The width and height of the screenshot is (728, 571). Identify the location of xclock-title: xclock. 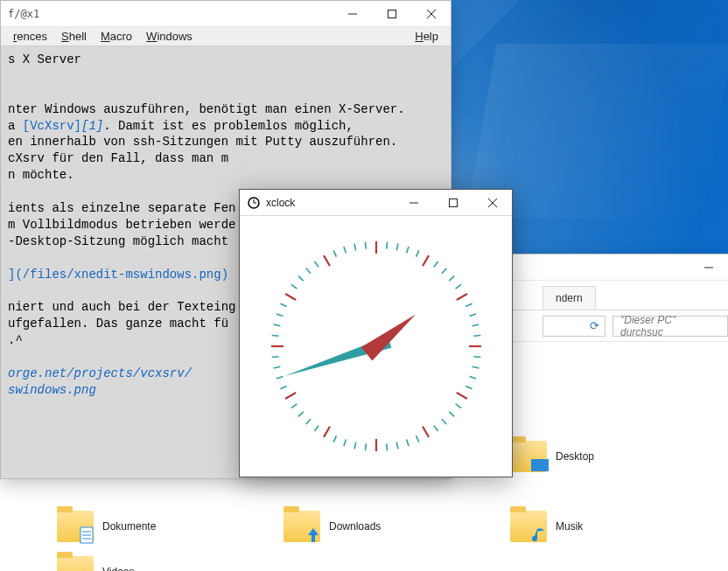
(330, 203).